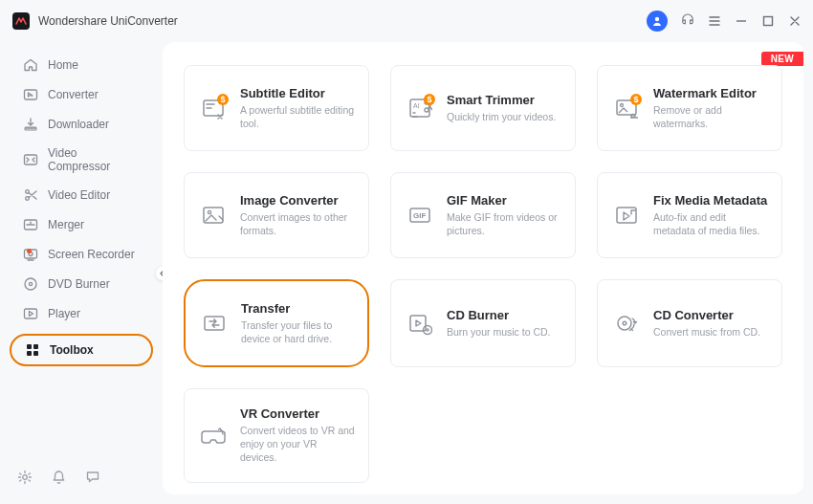 This screenshot has width=813, height=504. What do you see at coordinates (81, 160) in the screenshot?
I see `sidebar-item-compressor: Video Compressor` at bounding box center [81, 160].